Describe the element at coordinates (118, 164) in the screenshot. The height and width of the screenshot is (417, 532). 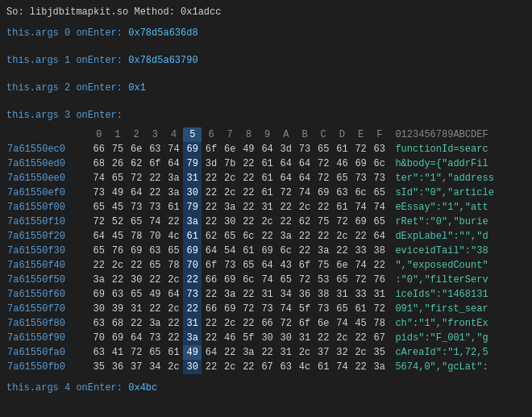
I see `hex-cell: 26` at that location.